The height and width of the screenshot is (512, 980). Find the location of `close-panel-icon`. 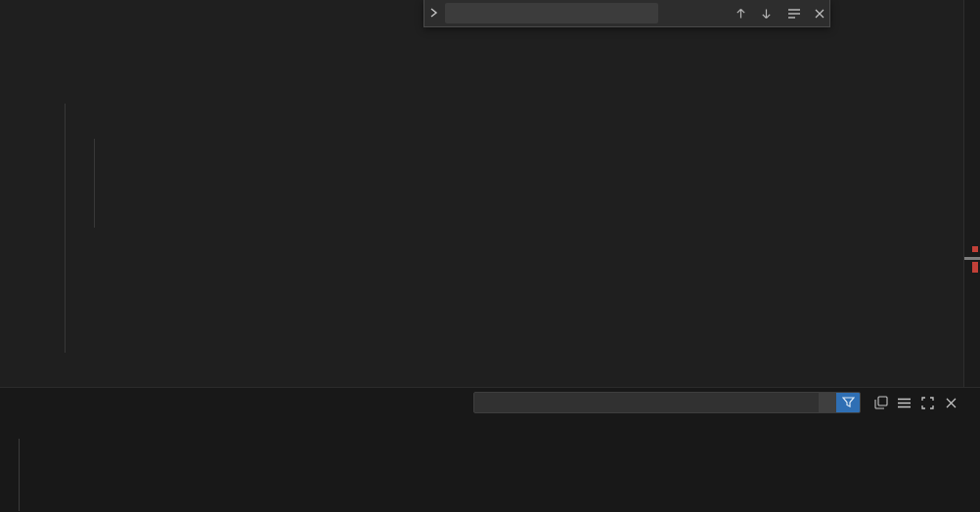

close-panel-icon is located at coordinates (951, 403).